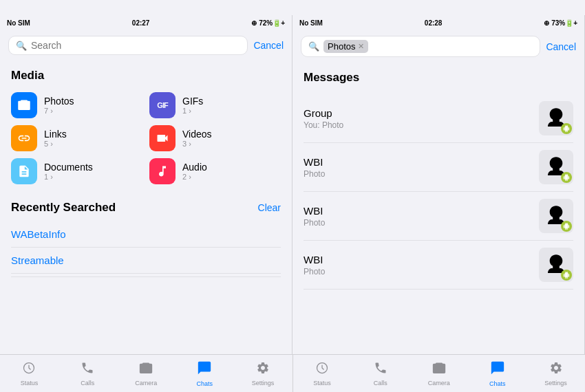  What do you see at coordinates (29, 370) in the screenshot?
I see `status-icon-left` at bounding box center [29, 370].